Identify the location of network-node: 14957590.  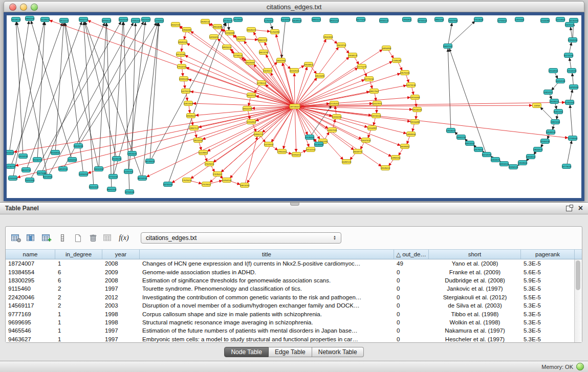
(333, 130).